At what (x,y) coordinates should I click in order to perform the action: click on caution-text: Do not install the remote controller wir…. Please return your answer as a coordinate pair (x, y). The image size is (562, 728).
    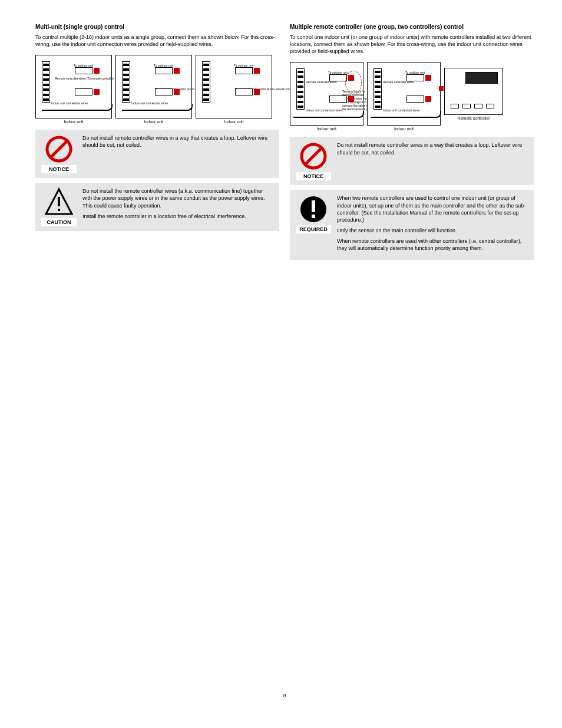
    Looking at the image, I should click on (178, 198).